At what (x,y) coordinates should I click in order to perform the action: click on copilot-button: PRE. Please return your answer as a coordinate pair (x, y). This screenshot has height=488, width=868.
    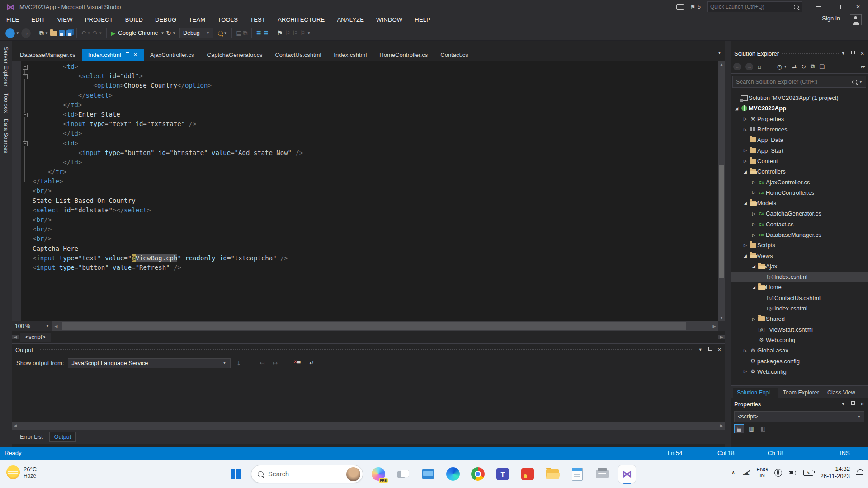
    Looking at the image, I should click on (378, 474).